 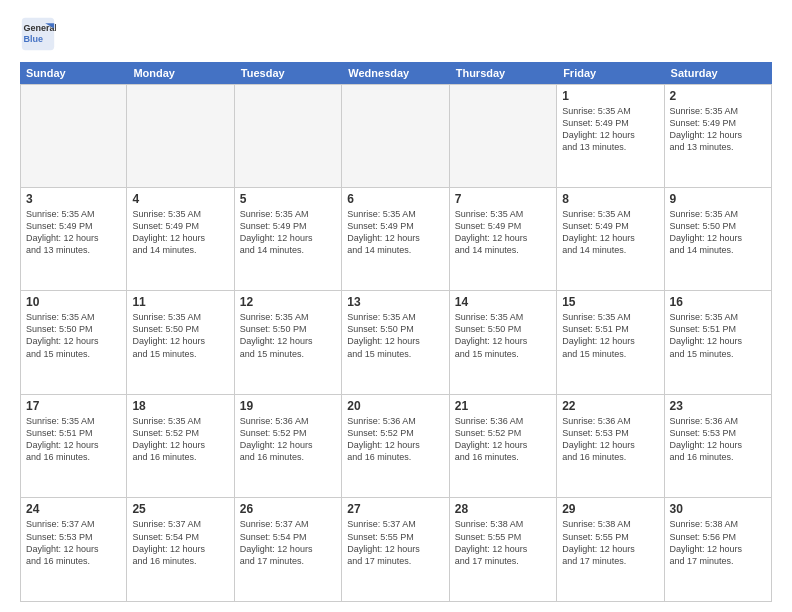 I want to click on calendar-cell: 28Sunrise: 5:38 AM Sunset: 5:55 PM Dayli…, so click(x=504, y=550).